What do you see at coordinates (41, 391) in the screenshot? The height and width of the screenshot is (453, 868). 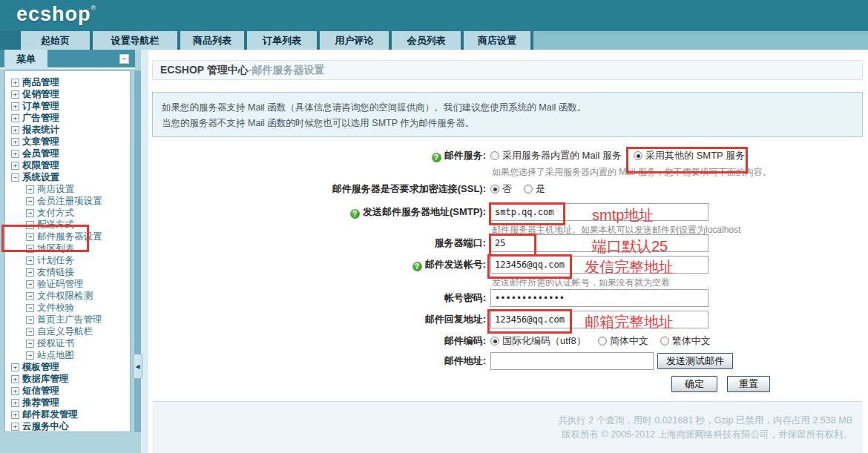 I see `sidebar-item-label: 短信管理` at bounding box center [41, 391].